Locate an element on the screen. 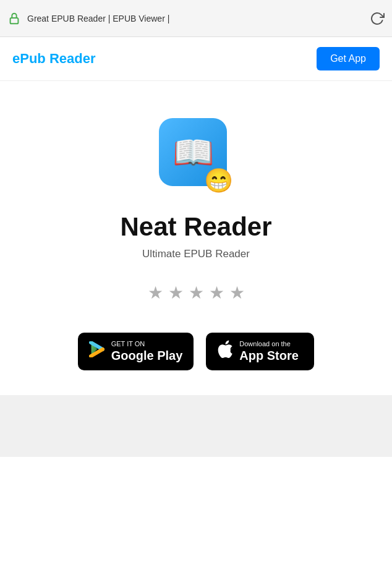  google-play-top-label: GET IT ON is located at coordinates (129, 344).